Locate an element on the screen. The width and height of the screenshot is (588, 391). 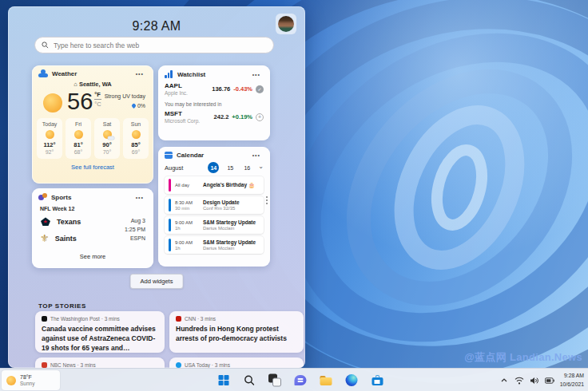
search-bar is located at coordinates (154, 45).